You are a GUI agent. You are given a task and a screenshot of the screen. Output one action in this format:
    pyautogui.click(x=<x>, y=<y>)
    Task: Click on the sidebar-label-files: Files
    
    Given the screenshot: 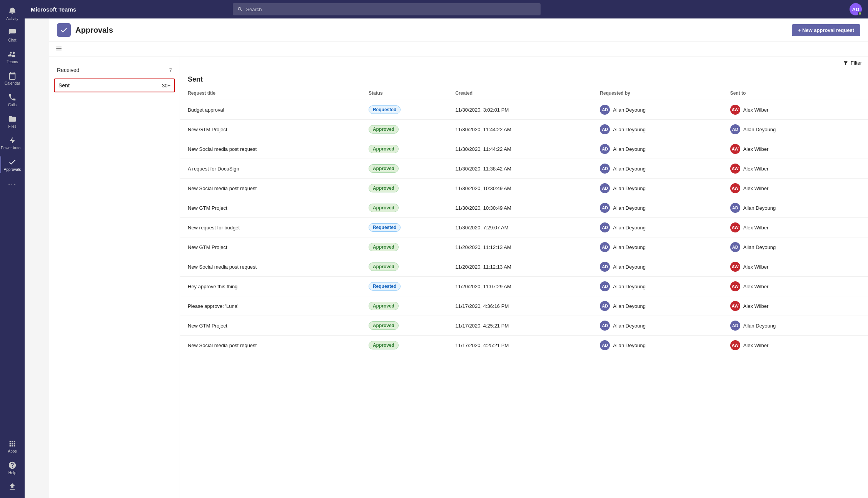 What is the action you would take?
    pyautogui.click(x=12, y=126)
    